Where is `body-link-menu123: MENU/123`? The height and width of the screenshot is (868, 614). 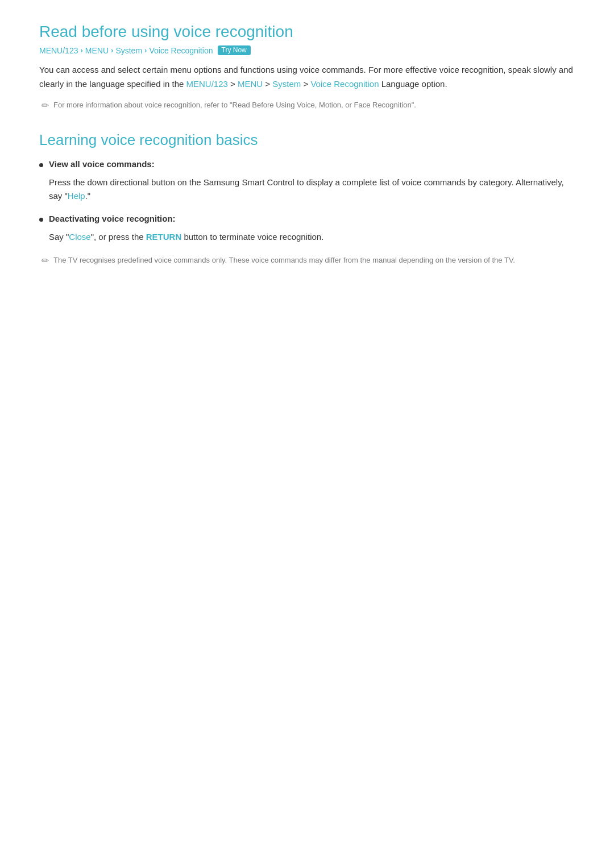
body-link-menu123: MENU/123 is located at coordinates (207, 84).